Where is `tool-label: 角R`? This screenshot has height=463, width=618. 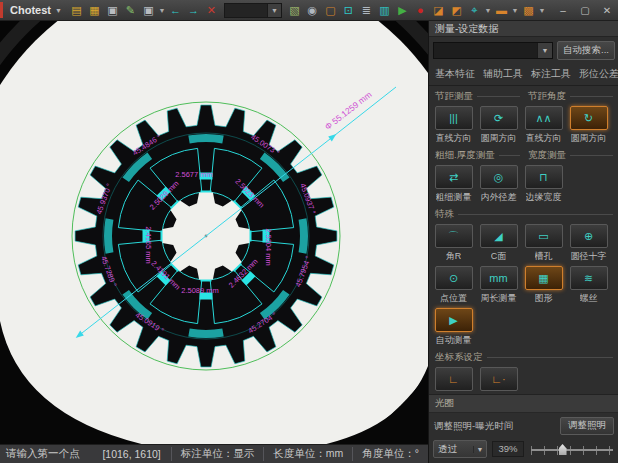 tool-label: 角R is located at coordinates (454, 256).